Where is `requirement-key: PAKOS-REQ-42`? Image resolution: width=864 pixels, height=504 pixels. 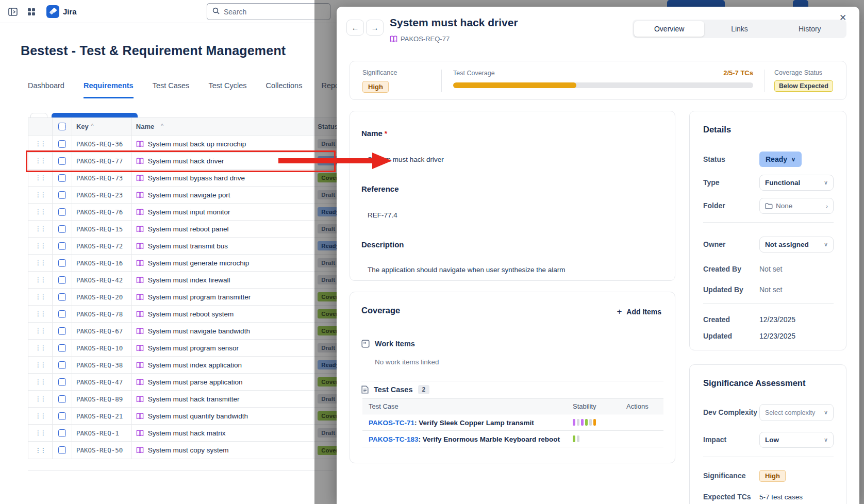
requirement-key: PAKOS-REQ-42 is located at coordinates (99, 280).